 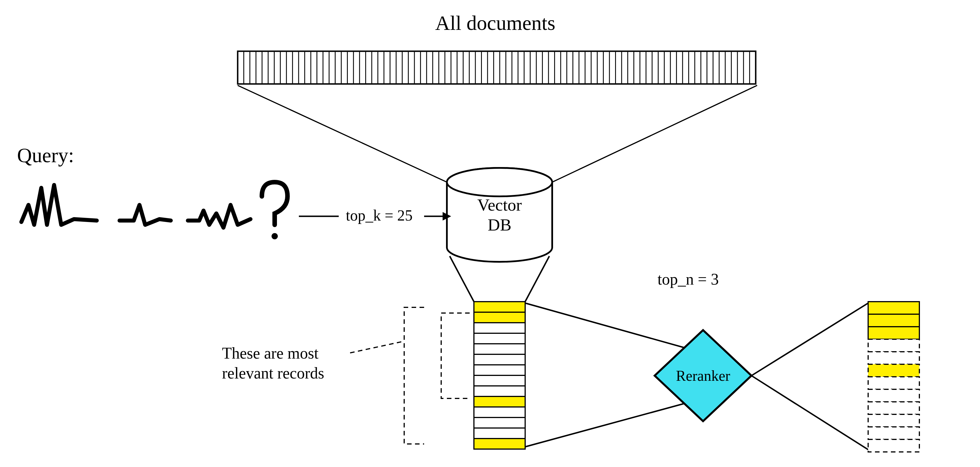 I want to click on vector-db-label-2: DB, so click(x=500, y=225).